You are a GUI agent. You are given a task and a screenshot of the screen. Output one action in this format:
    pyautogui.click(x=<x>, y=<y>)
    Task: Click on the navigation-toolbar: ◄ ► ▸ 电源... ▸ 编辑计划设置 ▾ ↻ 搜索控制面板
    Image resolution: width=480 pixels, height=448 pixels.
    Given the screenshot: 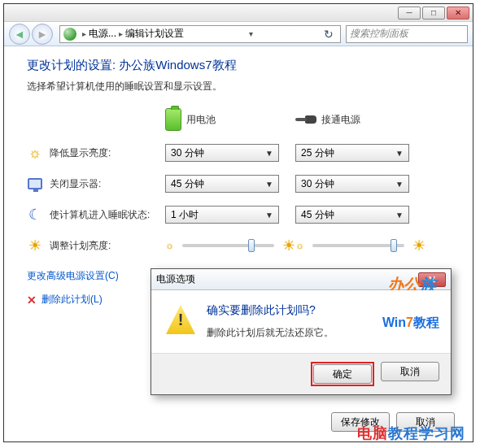 What is the action you would take?
    pyautogui.click(x=238, y=34)
    